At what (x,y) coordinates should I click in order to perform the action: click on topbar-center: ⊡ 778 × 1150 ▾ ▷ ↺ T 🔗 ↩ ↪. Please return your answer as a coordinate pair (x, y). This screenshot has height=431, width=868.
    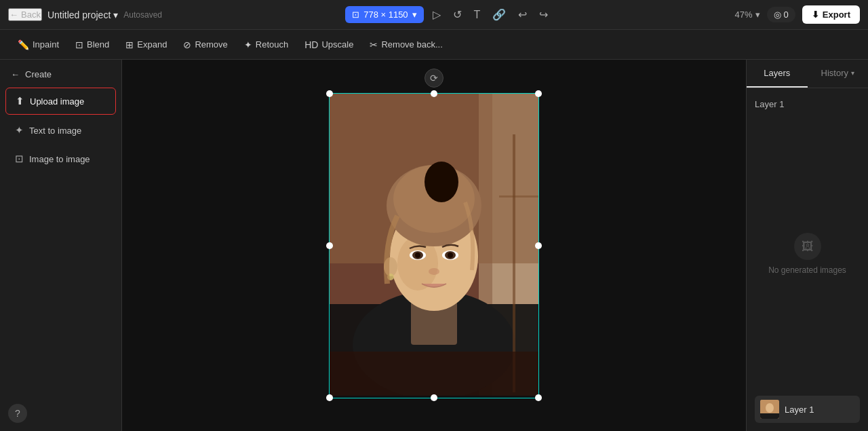
    Looking at the image, I should click on (449, 15).